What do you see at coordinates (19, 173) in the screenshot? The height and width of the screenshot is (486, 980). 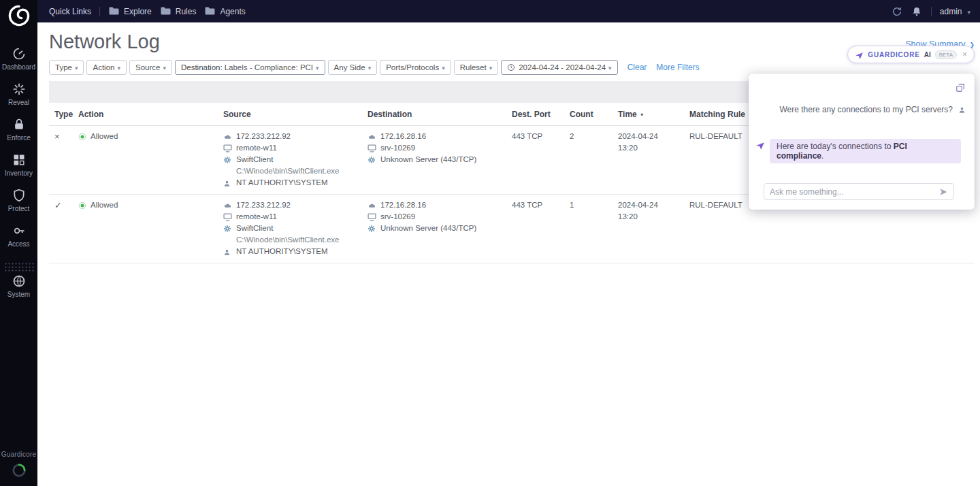 I see `sidebar-item-label: Inventory` at bounding box center [19, 173].